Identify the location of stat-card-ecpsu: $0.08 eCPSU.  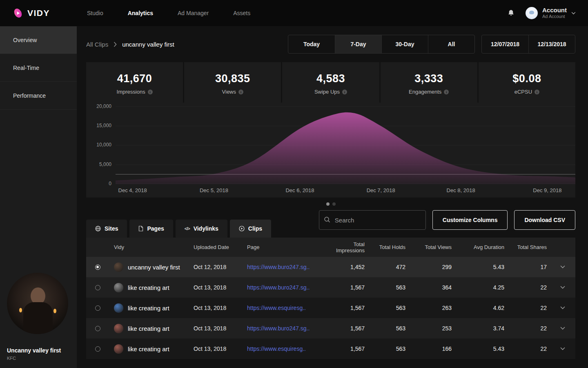
(527, 83).